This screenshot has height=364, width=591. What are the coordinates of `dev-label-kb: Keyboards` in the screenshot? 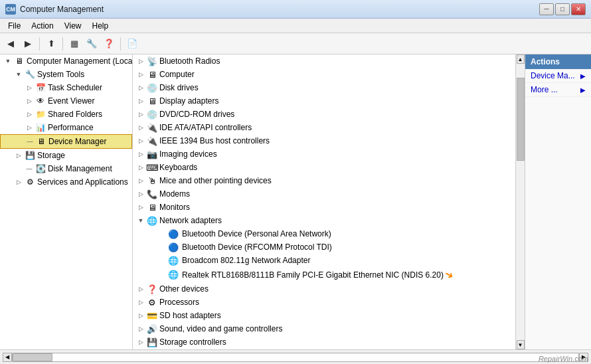 It's located at (178, 167).